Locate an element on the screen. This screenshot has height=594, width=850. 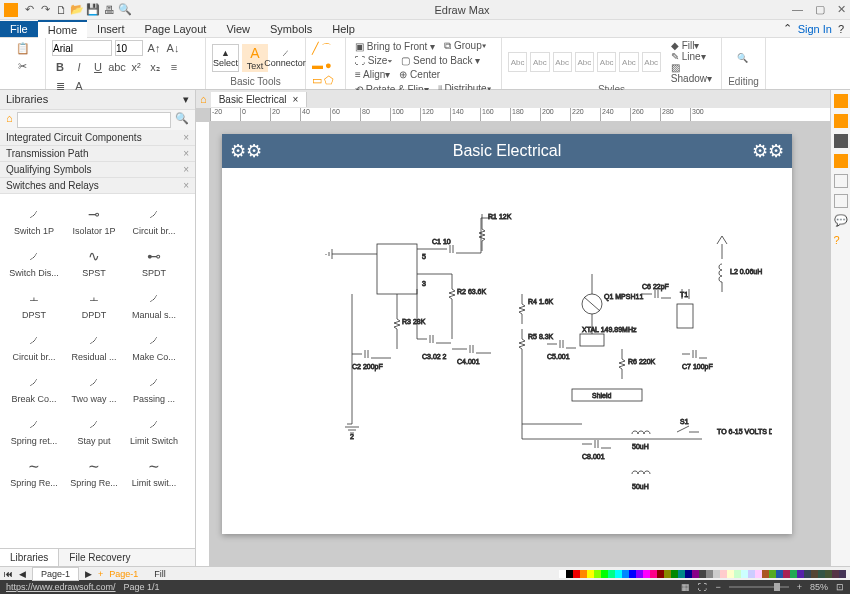
strike-button: abc is located at coordinates (117, 67).